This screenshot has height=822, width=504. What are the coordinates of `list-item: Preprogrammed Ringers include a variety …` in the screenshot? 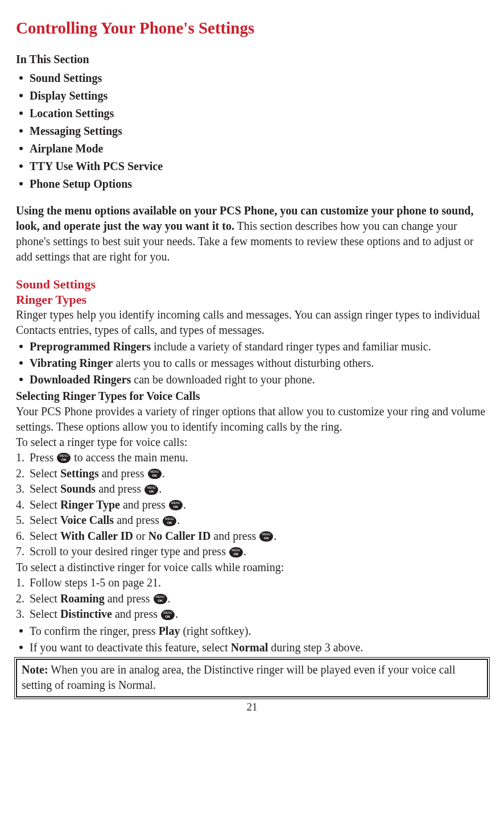 It's located at (252, 347).